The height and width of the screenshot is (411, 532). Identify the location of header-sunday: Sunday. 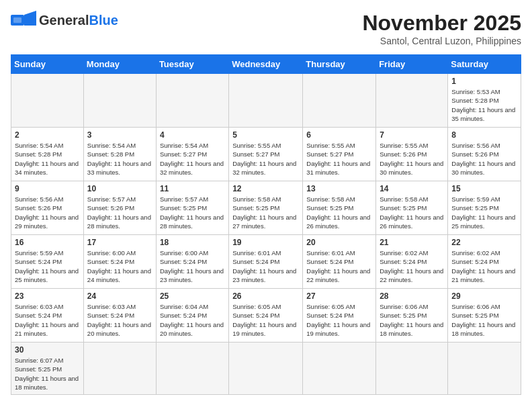
(48, 64).